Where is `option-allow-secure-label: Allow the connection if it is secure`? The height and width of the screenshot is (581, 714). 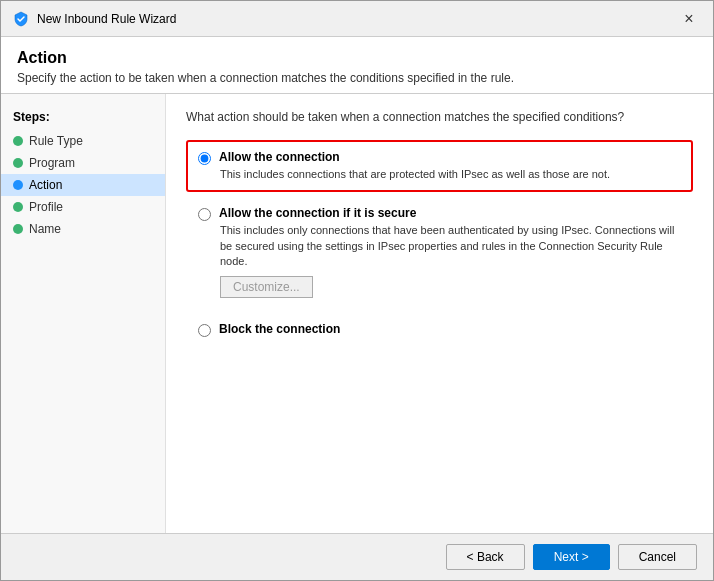 option-allow-secure-label: Allow the connection if it is secure is located at coordinates (318, 213).